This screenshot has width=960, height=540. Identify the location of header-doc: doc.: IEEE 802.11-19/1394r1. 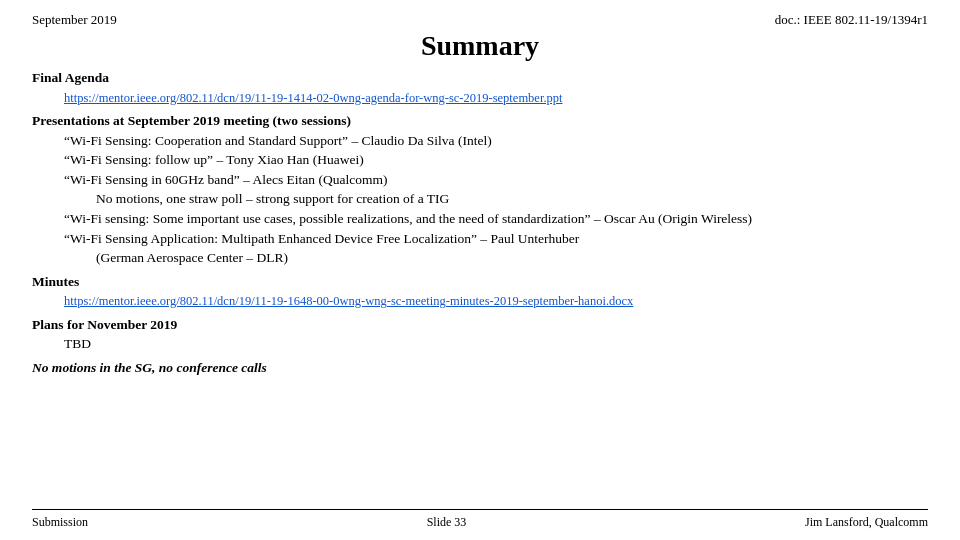
(852, 20).